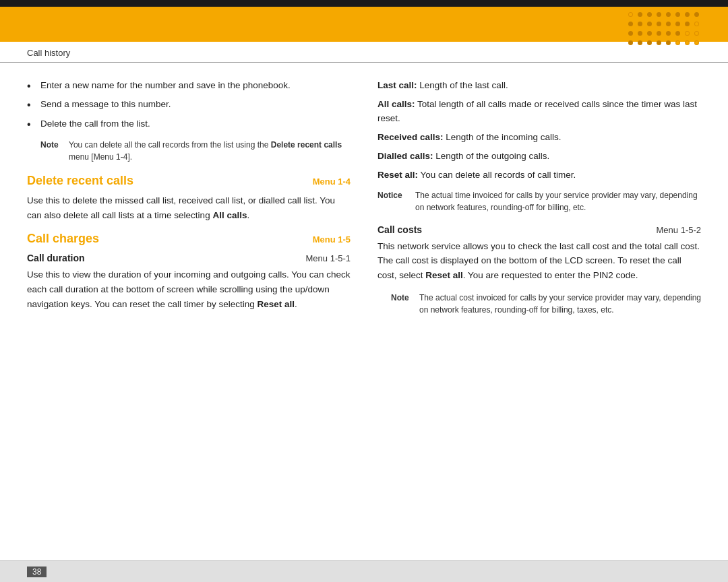  What do you see at coordinates (499, 175) in the screenshot?
I see `reset-all-text: You can delete all records of call timer…` at bounding box center [499, 175].